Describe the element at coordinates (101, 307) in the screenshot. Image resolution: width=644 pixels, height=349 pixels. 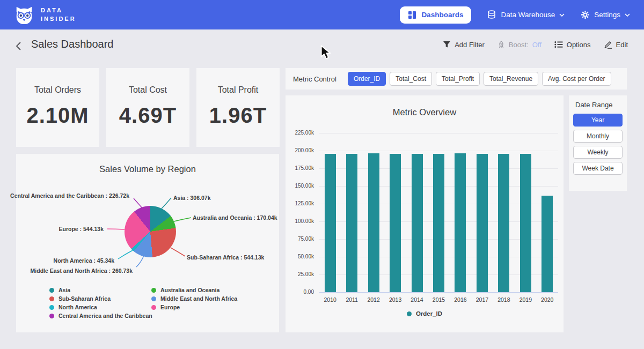
I see `pie-legend-item: North America` at that location.